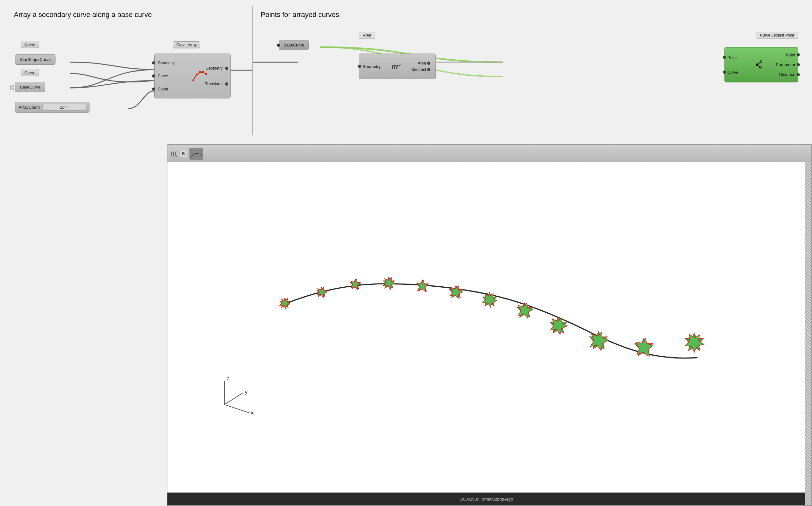 This screenshot has width=812, height=506. What do you see at coordinates (808, 334) in the screenshot?
I see `scrollbar-right` at bounding box center [808, 334].